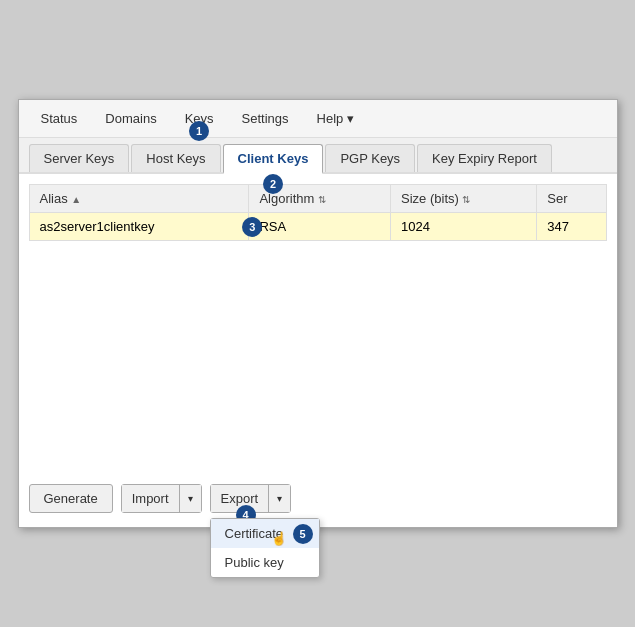 Image resolution: width=635 pixels, height=627 pixels. What do you see at coordinates (76, 200) in the screenshot?
I see `sort-arrow-alias: ▲` at bounding box center [76, 200].